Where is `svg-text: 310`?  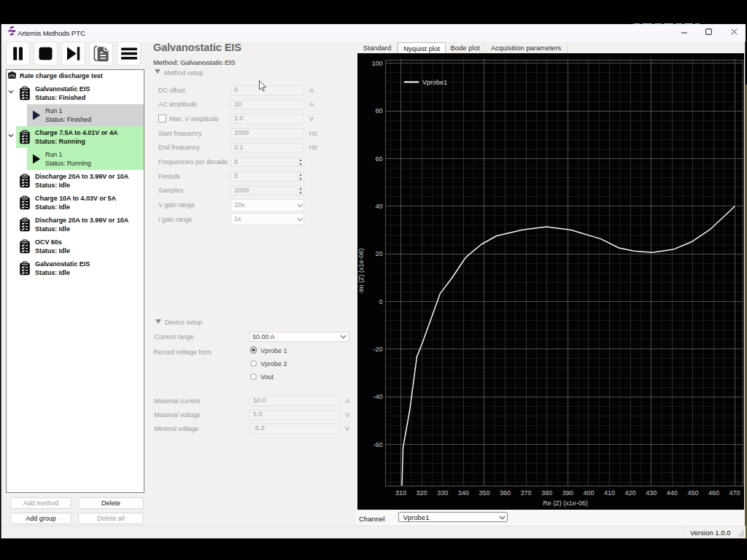 svg-text: 310 is located at coordinates (401, 493).